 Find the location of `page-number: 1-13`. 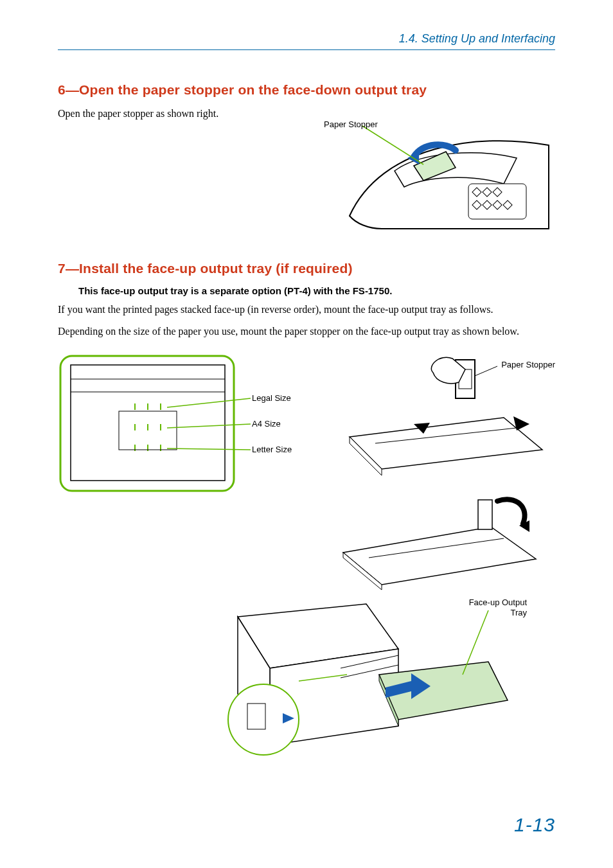

page-number: 1-13 is located at coordinates (535, 825).